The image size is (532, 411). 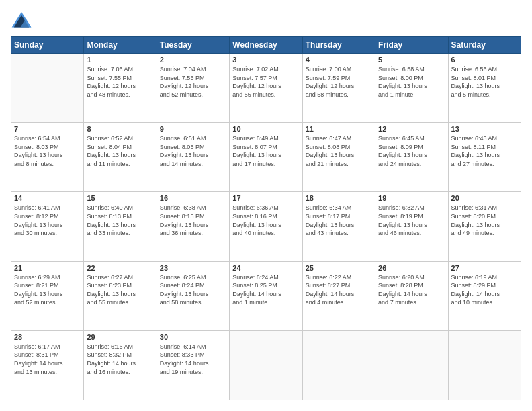 I want to click on day-number: 10, so click(x=266, y=129).